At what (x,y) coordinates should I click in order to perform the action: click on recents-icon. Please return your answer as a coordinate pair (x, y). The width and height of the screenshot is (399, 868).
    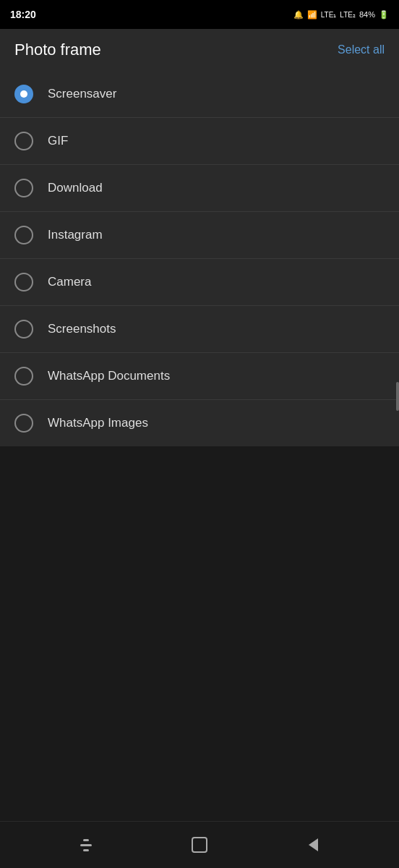
    Looking at the image, I should click on (86, 845).